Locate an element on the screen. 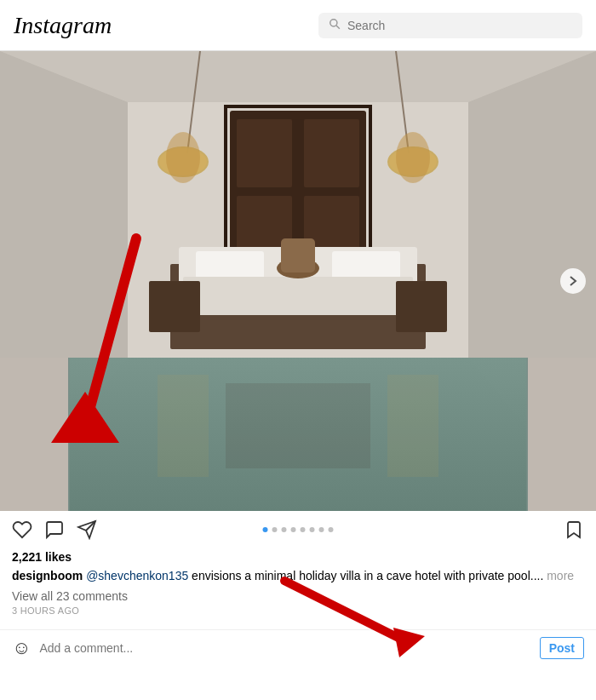 This screenshot has height=700, width=596. action-bar is located at coordinates (298, 530).